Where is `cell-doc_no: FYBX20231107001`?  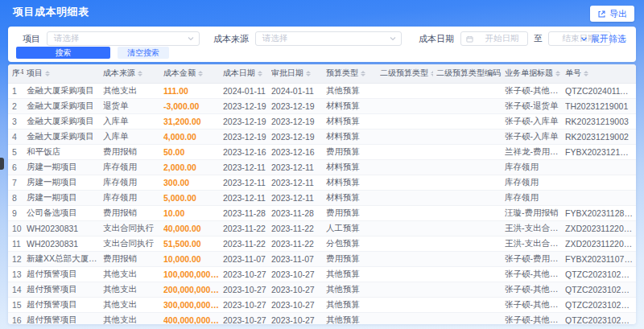 cell-doc_no: FYBX20231107001 is located at coordinates (601, 259).